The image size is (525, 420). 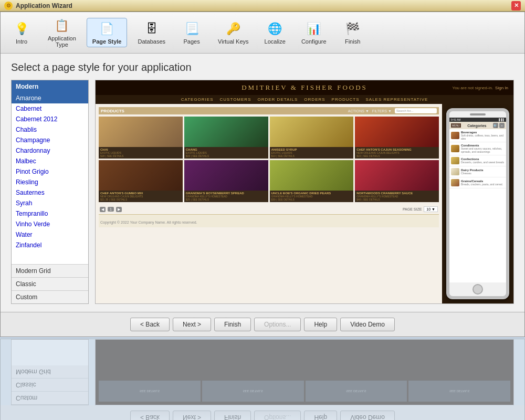 What do you see at coordinates (50, 119) in the screenshot?
I see `sidebar-item-cabernet-2012: Cabernet 2012` at bounding box center [50, 119].